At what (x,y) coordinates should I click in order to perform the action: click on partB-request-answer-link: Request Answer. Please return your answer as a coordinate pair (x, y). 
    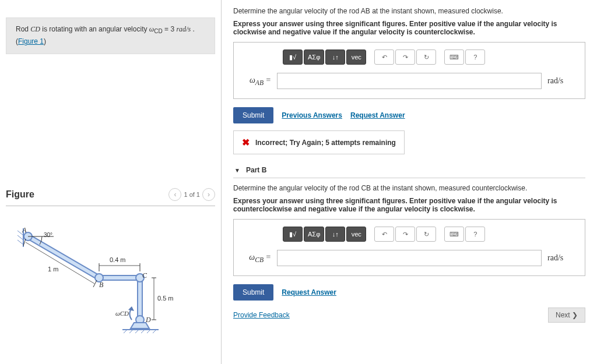
    Looking at the image, I should click on (309, 292).